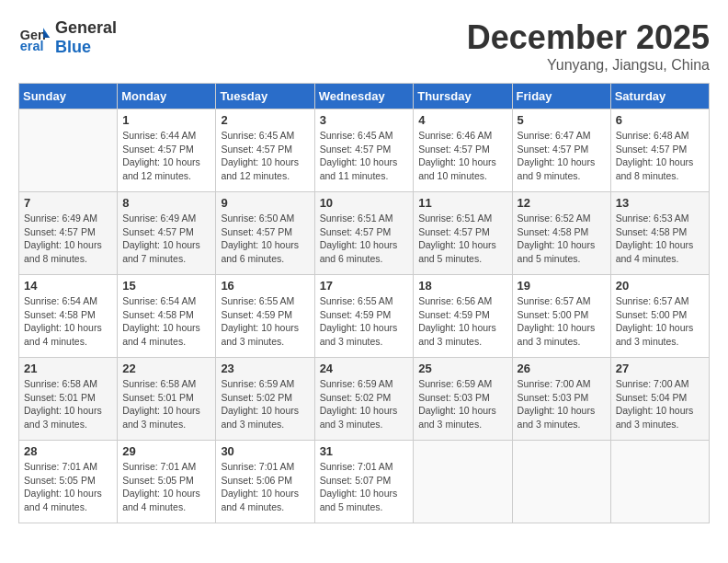 This screenshot has height=563, width=728. What do you see at coordinates (364, 202) in the screenshot?
I see `day-number: 10` at bounding box center [364, 202].